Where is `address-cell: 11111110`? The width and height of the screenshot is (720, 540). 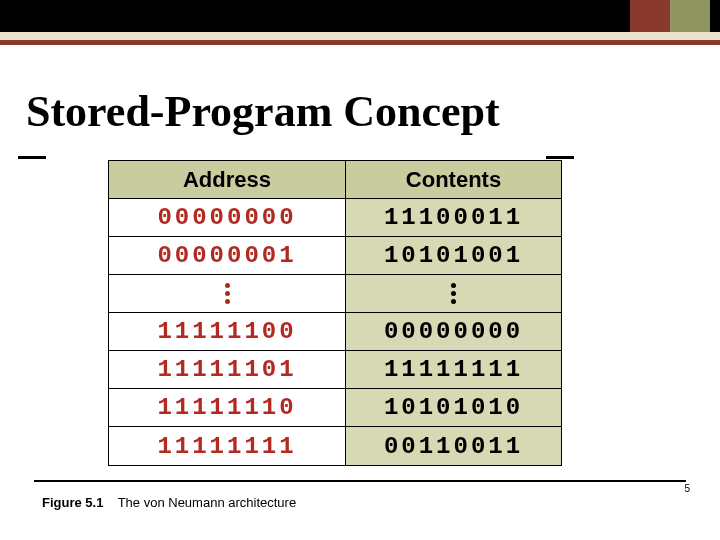 address-cell: 11111110 is located at coordinates (228, 408).